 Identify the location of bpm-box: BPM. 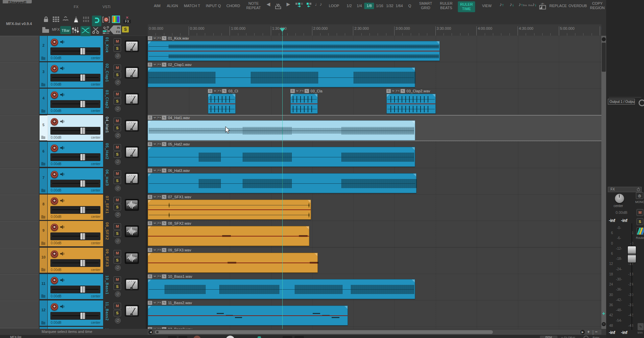
(549, 337).